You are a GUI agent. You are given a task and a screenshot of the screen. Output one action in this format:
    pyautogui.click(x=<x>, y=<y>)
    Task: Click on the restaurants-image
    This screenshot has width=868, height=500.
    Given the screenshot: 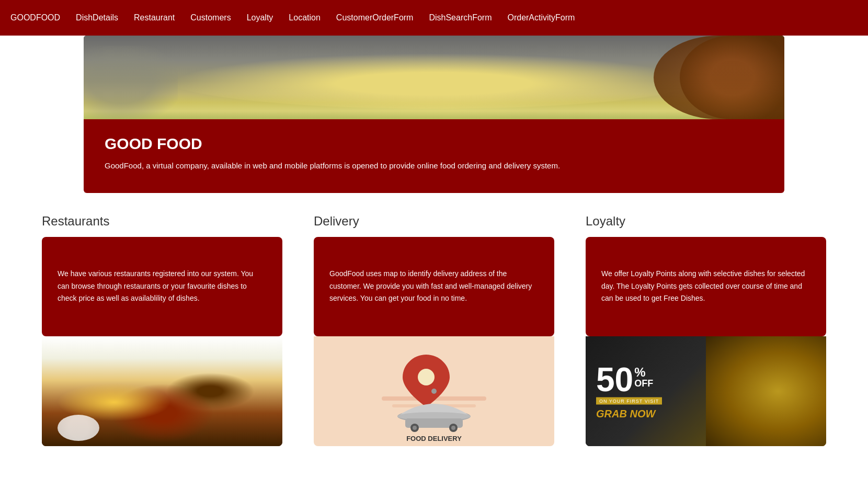 What is the action you would take?
    pyautogui.click(x=162, y=391)
    